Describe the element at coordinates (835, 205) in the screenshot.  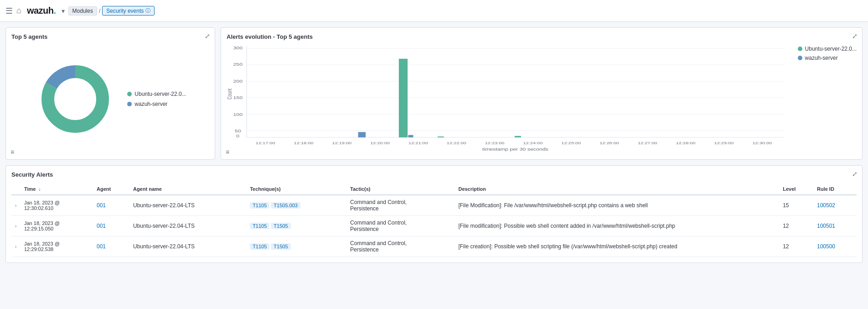
I see `cell-rule-id: 100502` at that location.